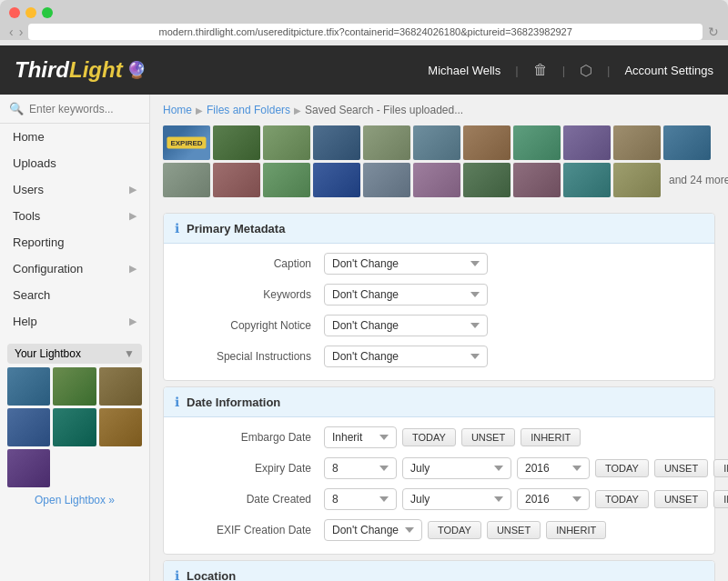 This screenshot has height=581, width=728. Describe the element at coordinates (439, 530) in the screenshot. I see `exif-date-row: EXIF Creation Date Don't Change TODAY UN…` at that location.